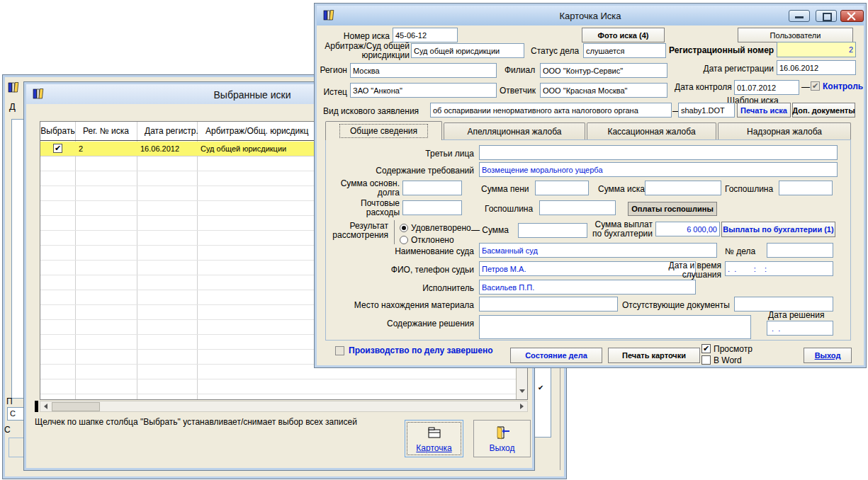  I want to click on court-name-input, so click(598, 251).